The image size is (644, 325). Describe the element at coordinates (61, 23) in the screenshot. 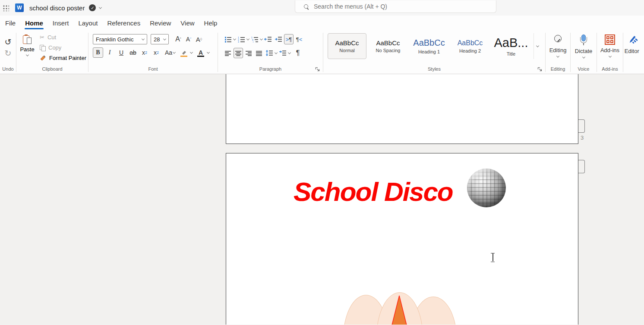

I see `tab-insert: Insert` at that location.